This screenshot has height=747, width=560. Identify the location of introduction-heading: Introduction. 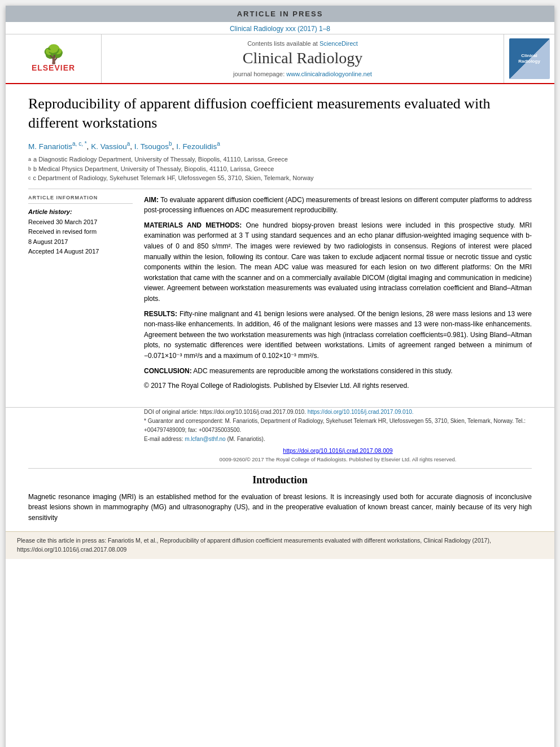
(280, 480).